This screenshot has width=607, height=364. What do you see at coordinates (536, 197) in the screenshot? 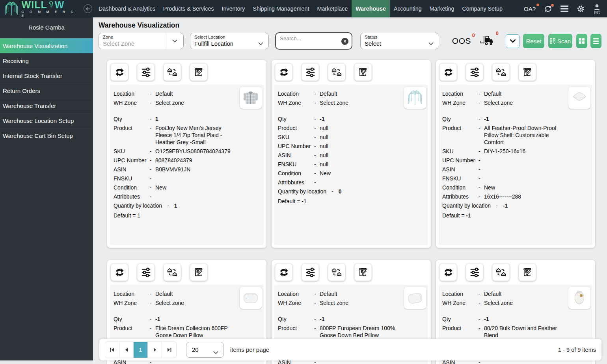
I see `field-value-attributes: 16x16-------288` at bounding box center [536, 197].